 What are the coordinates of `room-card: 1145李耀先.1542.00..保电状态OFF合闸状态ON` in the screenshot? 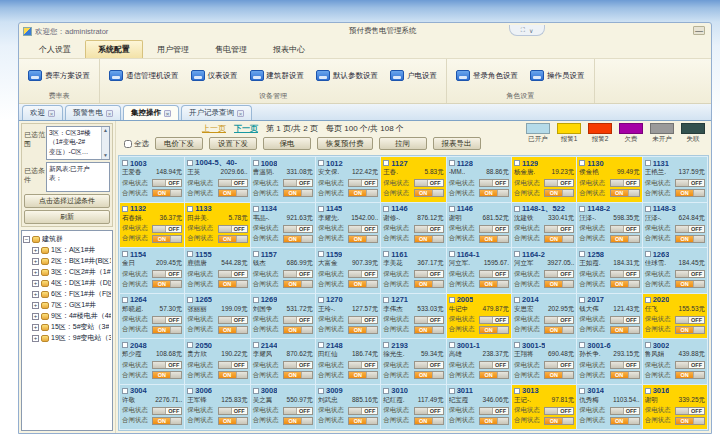 It's located at (348, 226).